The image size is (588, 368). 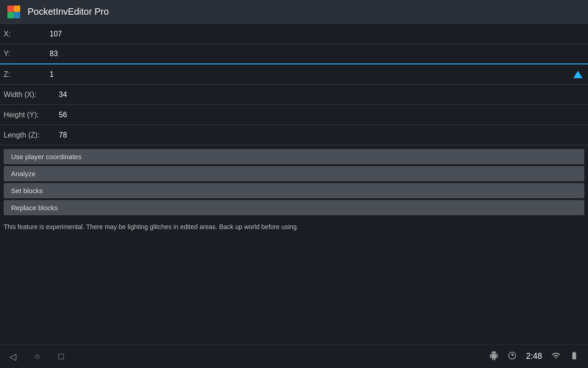 What do you see at coordinates (494, 356) in the screenshot?
I see `android-icon` at bounding box center [494, 356].